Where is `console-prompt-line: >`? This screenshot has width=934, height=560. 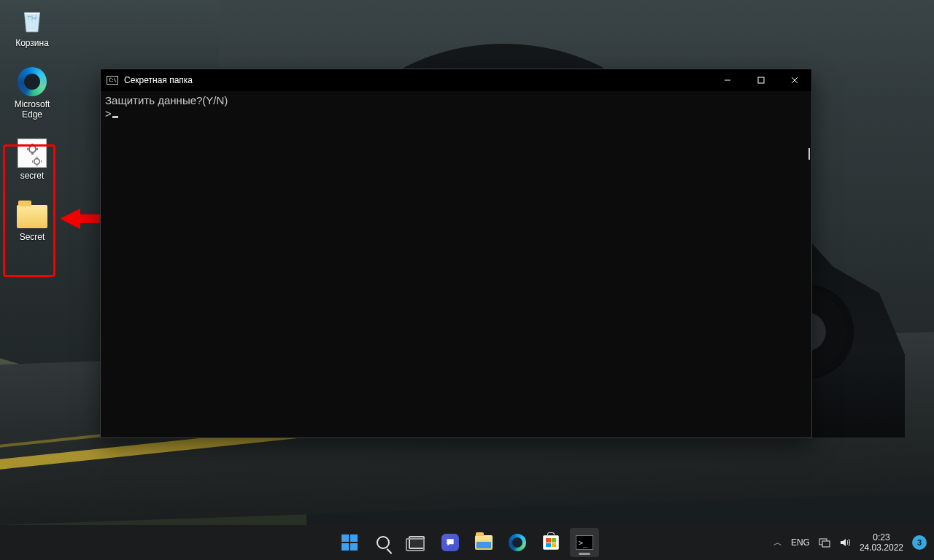
console-prompt-line: > is located at coordinates (456, 114).